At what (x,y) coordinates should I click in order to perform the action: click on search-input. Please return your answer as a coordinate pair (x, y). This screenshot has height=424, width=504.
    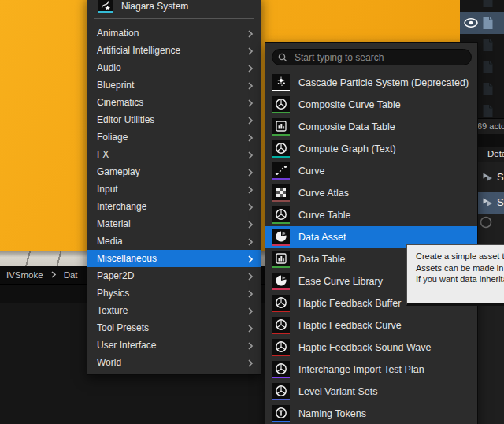
    Looking at the image, I should click on (380, 57).